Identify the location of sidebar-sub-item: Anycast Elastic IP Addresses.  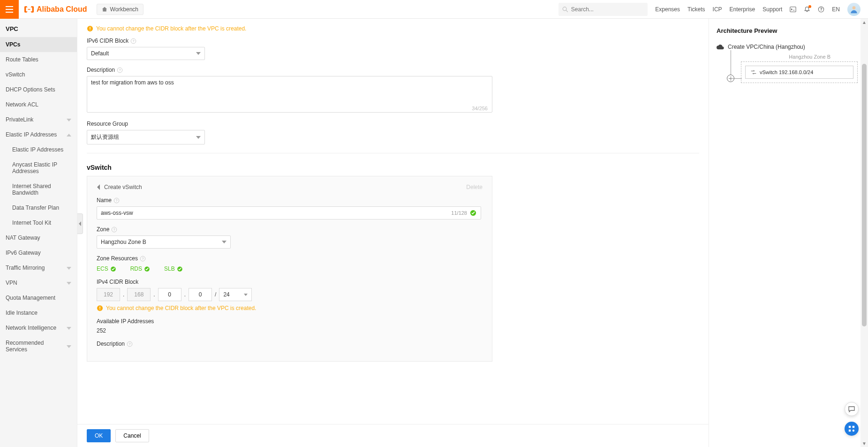
(38, 168).